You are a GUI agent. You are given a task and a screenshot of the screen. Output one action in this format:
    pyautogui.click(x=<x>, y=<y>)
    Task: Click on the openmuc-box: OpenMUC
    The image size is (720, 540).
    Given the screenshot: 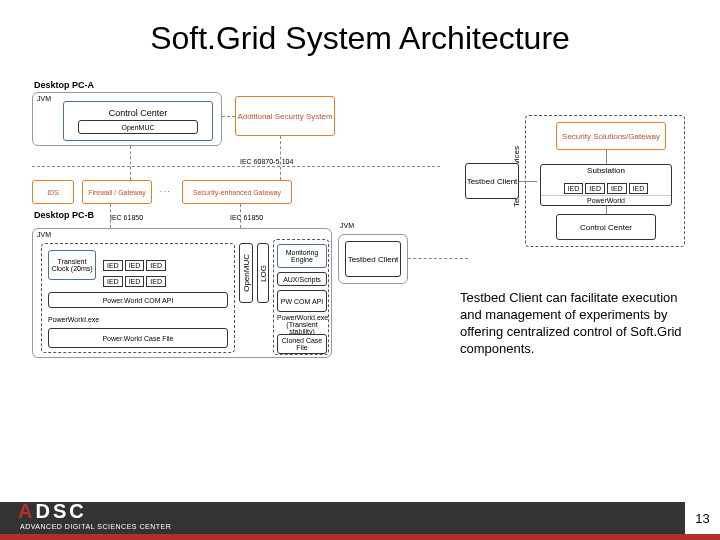 What is the action you would take?
    pyautogui.click(x=138, y=128)
    